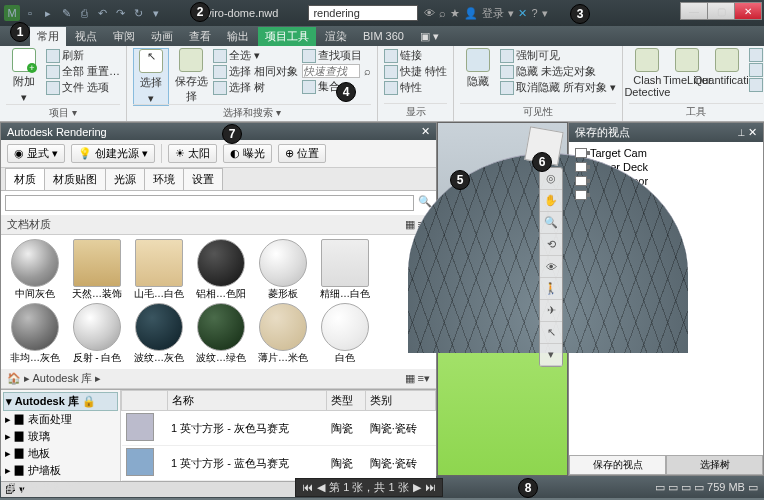 This screenshot has width=764, height=500. What do you see at coordinates (727, 67) in the screenshot?
I see `quant-button: Quantification` at bounding box center [727, 67].